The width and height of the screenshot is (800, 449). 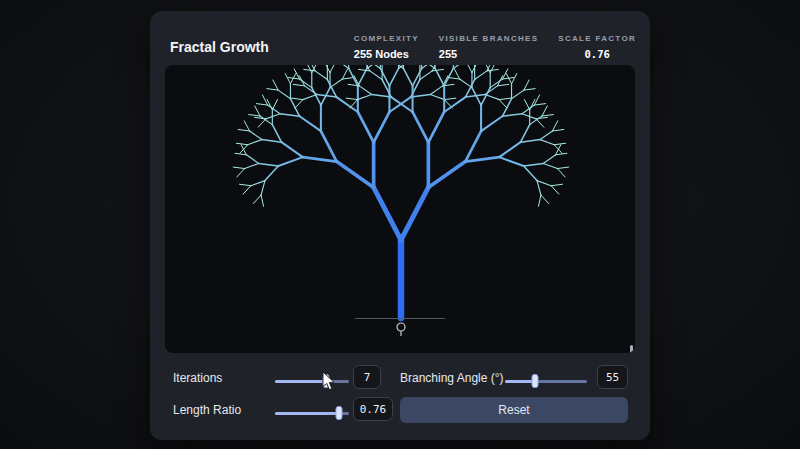 I want to click on stat-visible-branches: VISIBLE BRANCHES 255, so click(x=488, y=47).